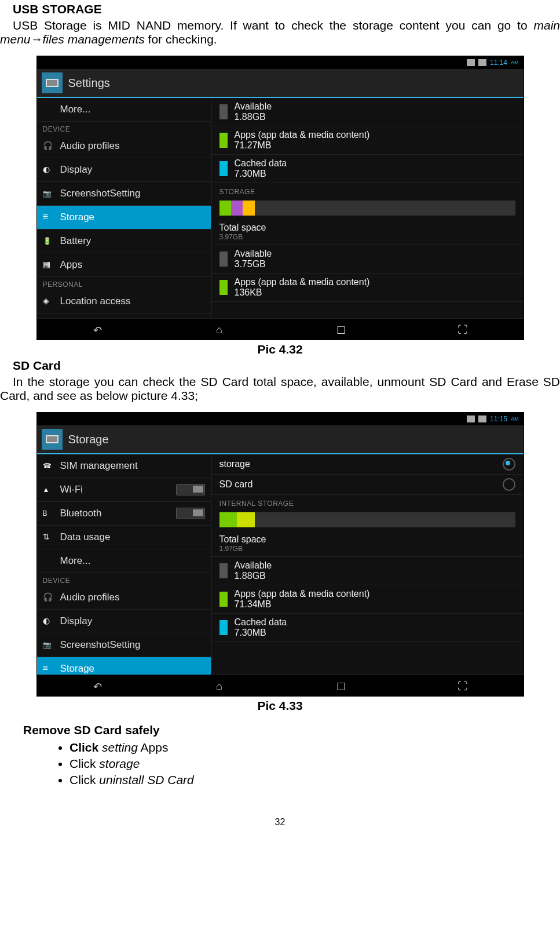 The height and width of the screenshot is (944, 560). Describe the element at coordinates (49, 194) in the screenshot. I see `camera-icon` at that location.